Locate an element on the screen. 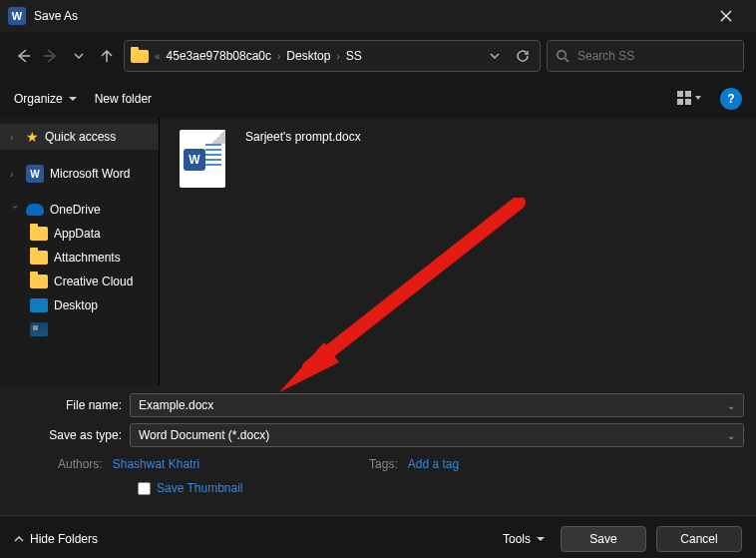 This screenshot has width=756, height=558. search-box is located at coordinates (645, 56).